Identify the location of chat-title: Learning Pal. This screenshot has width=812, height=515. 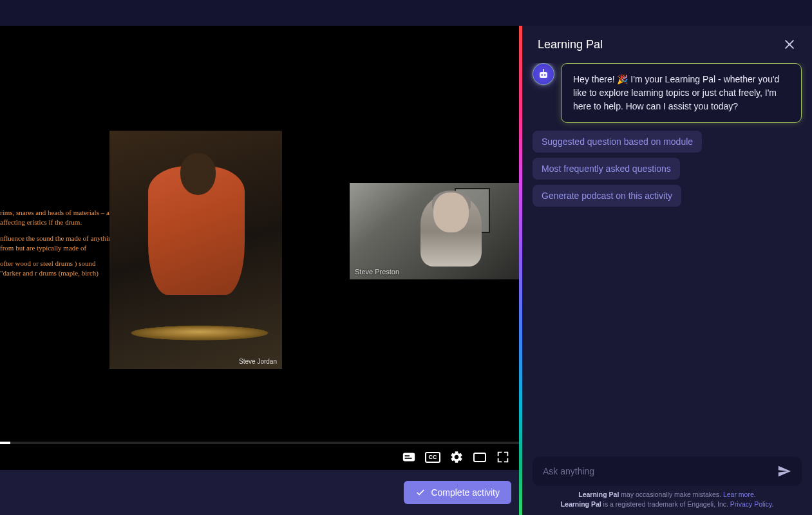
(571, 45).